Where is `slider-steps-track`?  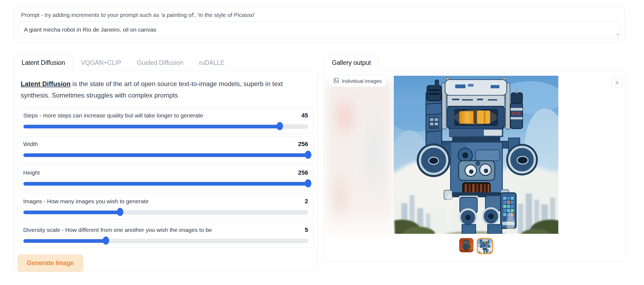
slider-steps-track is located at coordinates (166, 126).